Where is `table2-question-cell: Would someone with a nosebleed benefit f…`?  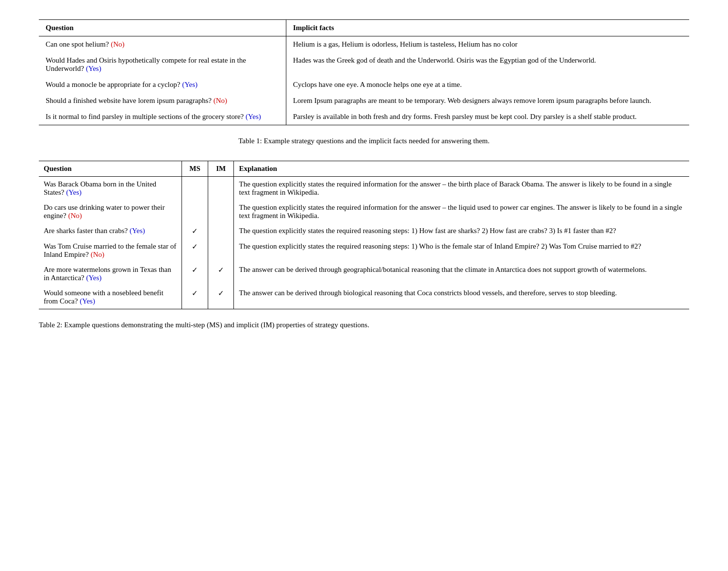
table2-question-cell: Would someone with a nosebleed benefit f… is located at coordinates (111, 297).